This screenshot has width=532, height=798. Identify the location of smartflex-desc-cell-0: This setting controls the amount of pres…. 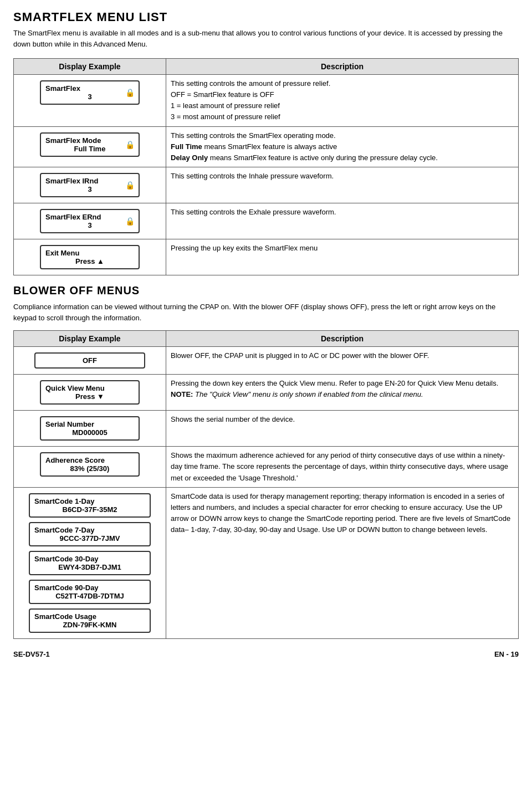
(342, 101).